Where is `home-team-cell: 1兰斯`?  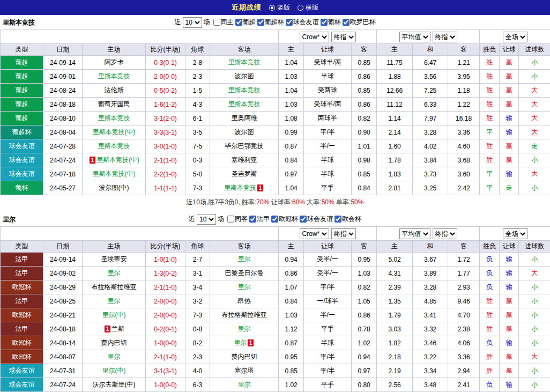
home-team-cell: 1兰斯 is located at coordinates (114, 329).